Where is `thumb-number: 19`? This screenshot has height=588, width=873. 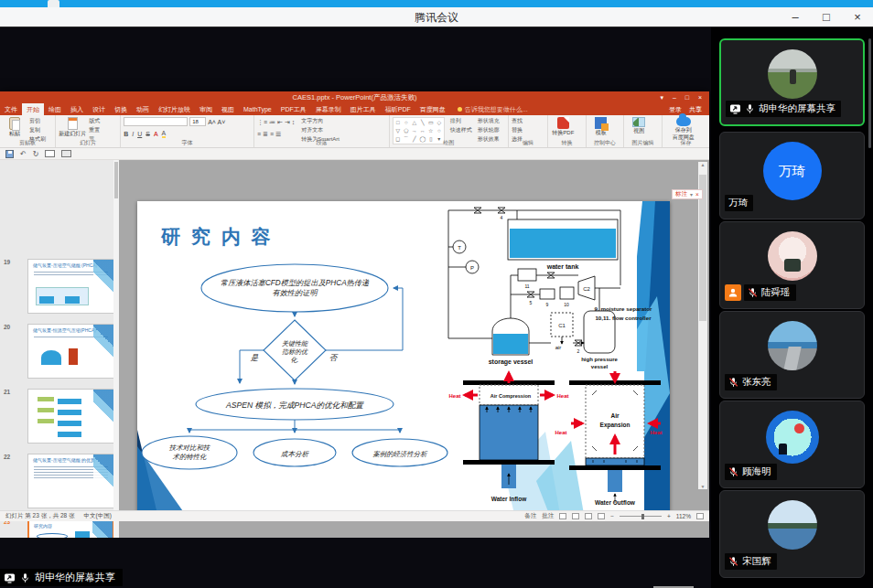 thumb-number: 19 is located at coordinates (7, 262).